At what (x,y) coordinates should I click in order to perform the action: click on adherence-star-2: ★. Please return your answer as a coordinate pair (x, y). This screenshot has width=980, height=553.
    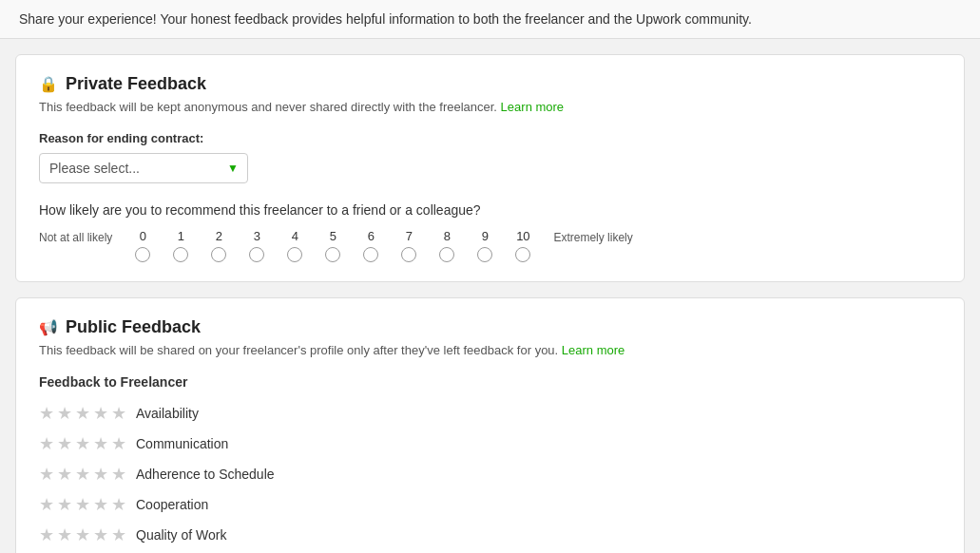
    Looking at the image, I should click on (65, 474).